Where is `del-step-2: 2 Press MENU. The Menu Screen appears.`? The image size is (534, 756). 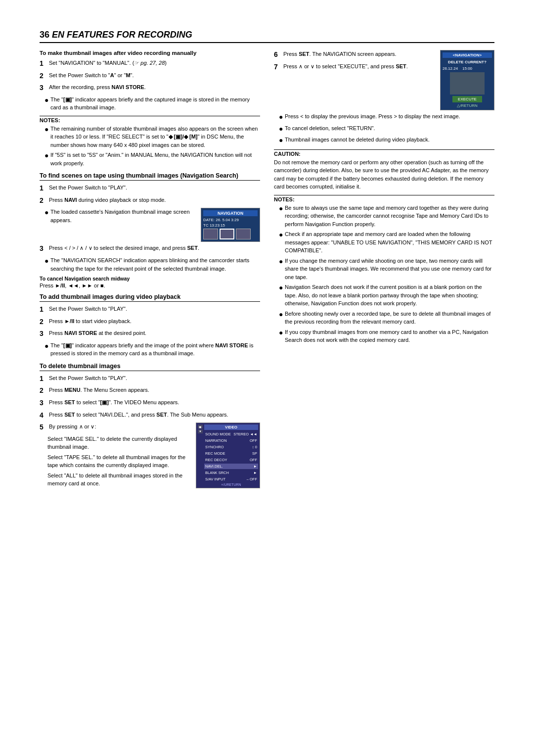
del-step-2: 2 Press MENU. The Menu Screen appears. is located at coordinates (150, 391).